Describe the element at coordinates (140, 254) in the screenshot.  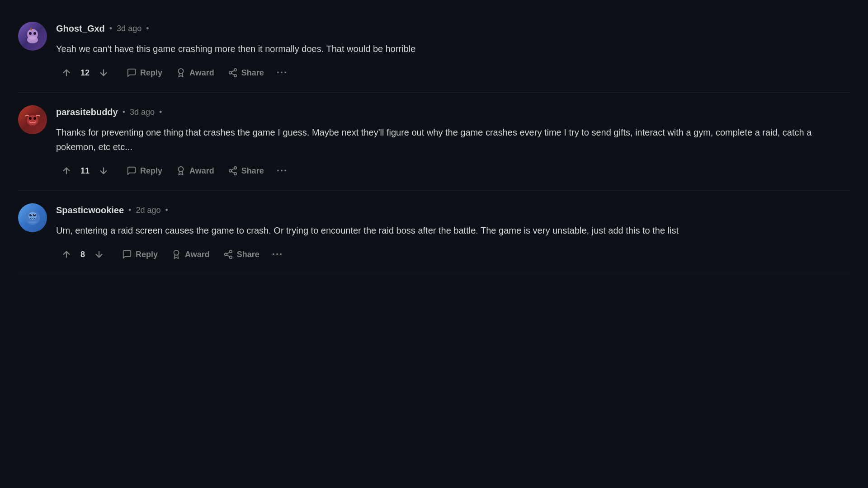
I see `reply-button-3: Reply` at that location.